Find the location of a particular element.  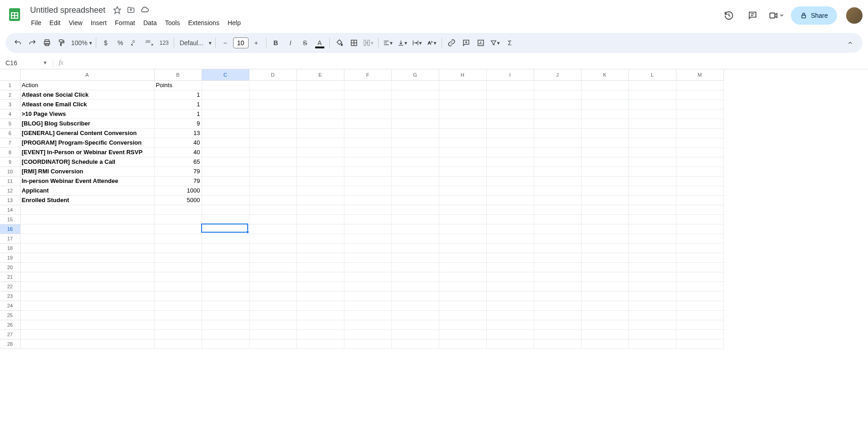

cell-F1 is located at coordinates (368, 85).